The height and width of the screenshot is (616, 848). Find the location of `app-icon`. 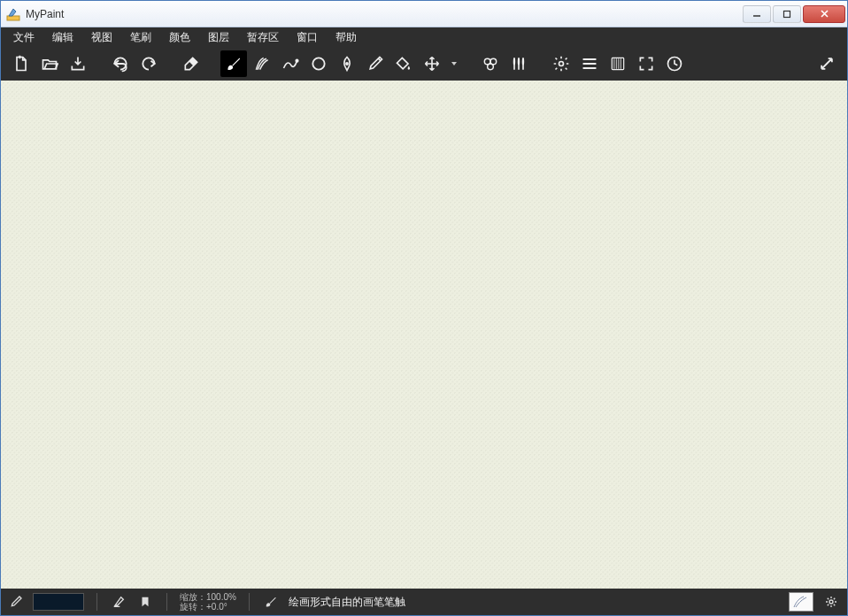

app-icon is located at coordinates (13, 14).